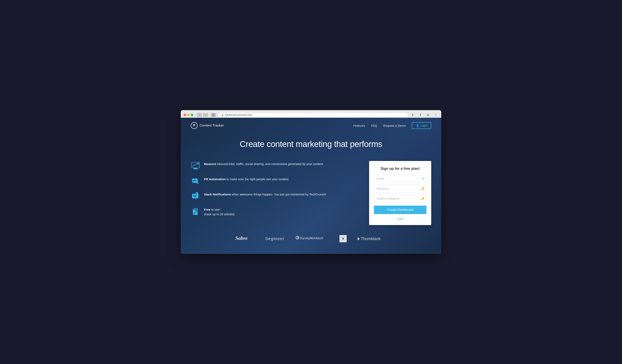 This screenshot has width=622, height=364. Describe the element at coordinates (400, 179) in the screenshot. I see `email-input` at that location.